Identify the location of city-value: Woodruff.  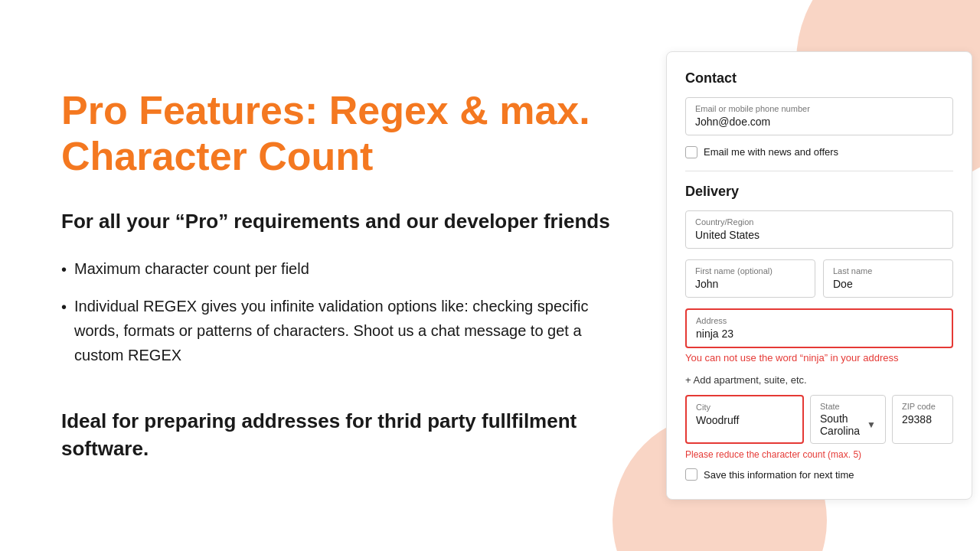
(717, 420).